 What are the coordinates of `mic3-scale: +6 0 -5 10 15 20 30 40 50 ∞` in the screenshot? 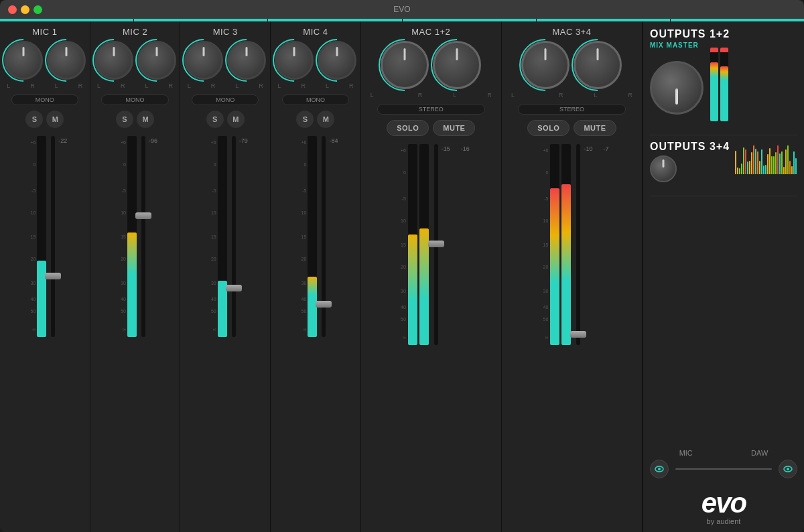 It's located at (210, 237).